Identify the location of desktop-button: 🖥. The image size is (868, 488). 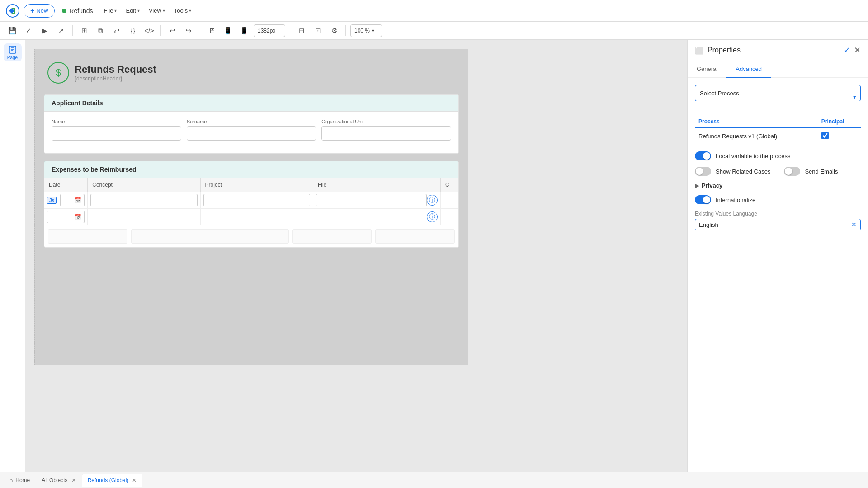
(212, 31).